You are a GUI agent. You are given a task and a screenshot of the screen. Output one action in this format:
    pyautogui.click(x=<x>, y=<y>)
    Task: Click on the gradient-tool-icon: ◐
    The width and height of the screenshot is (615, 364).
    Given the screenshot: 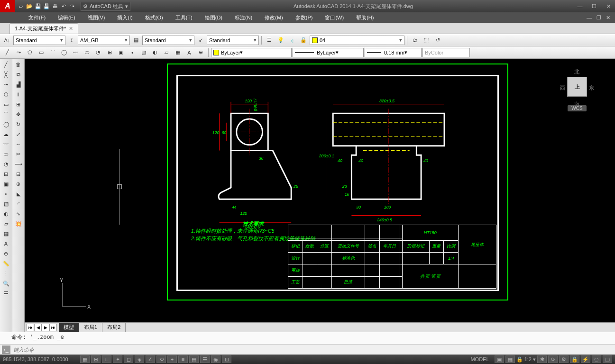 What is the action you would take?
    pyautogui.click(x=6, y=214)
    